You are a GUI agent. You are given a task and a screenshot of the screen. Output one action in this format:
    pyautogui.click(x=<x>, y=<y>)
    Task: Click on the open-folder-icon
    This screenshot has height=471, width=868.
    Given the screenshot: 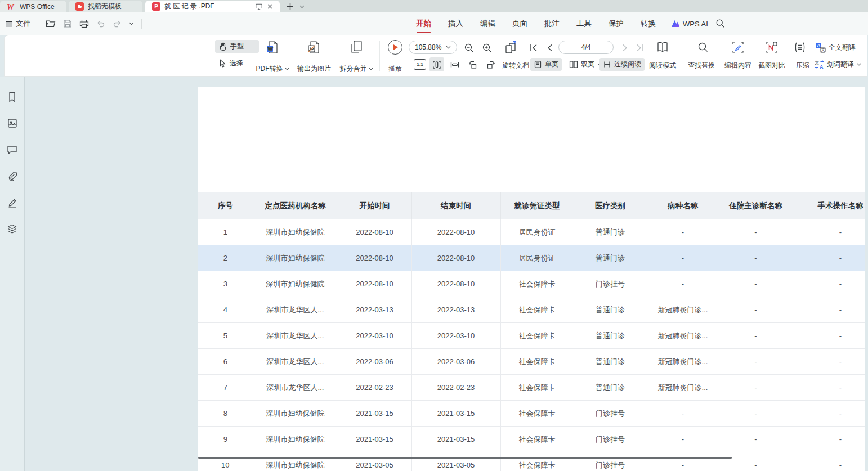 What is the action you would take?
    pyautogui.click(x=51, y=24)
    